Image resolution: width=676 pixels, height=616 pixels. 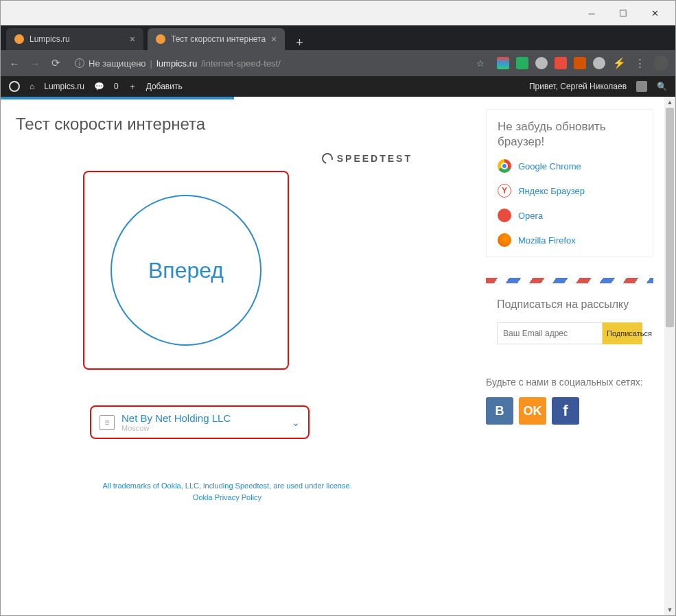 What do you see at coordinates (504, 191) in the screenshot?
I see `yandex-icon` at bounding box center [504, 191].